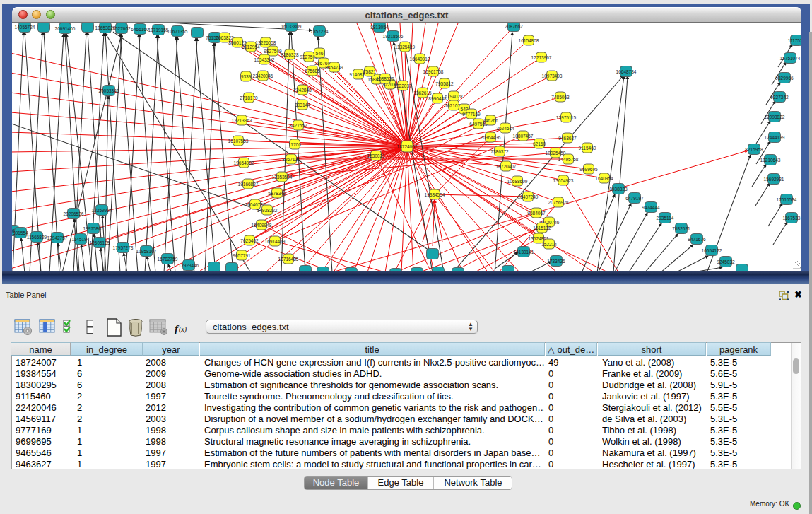  What do you see at coordinates (471, 115) in the screenshot?
I see `svg-text: 9777169` at bounding box center [471, 115].